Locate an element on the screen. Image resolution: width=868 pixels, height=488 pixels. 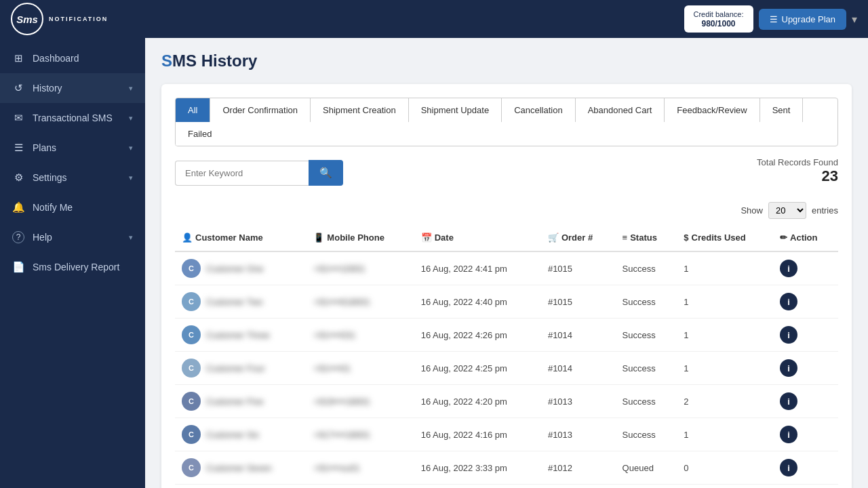
customer-name: Customer Six is located at coordinates (233, 435).